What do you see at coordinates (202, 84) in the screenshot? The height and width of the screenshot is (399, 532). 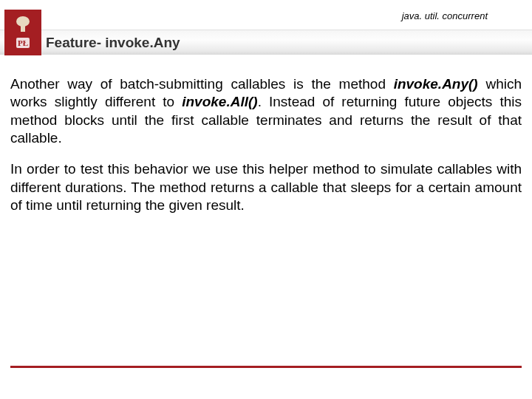 I see `text-run: Another way of batch-submitting callable…` at bounding box center [202, 84].